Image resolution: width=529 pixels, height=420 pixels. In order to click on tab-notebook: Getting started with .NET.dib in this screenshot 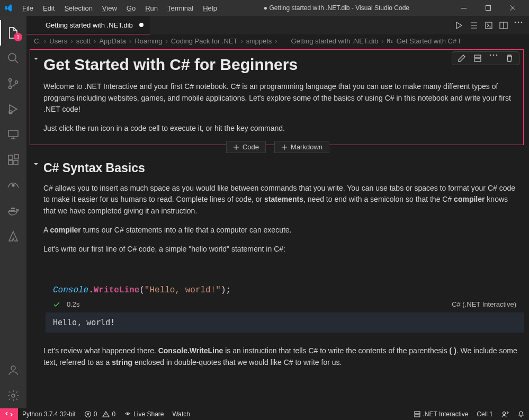, I will do `click(88, 25)`.